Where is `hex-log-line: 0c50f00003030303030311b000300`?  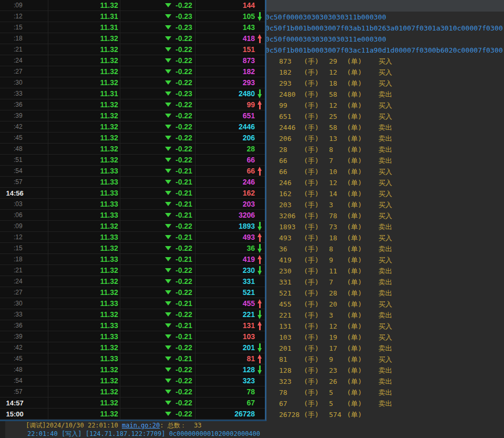
hex-log-line: 0c50f00003030303030311b000300 is located at coordinates (385, 17).